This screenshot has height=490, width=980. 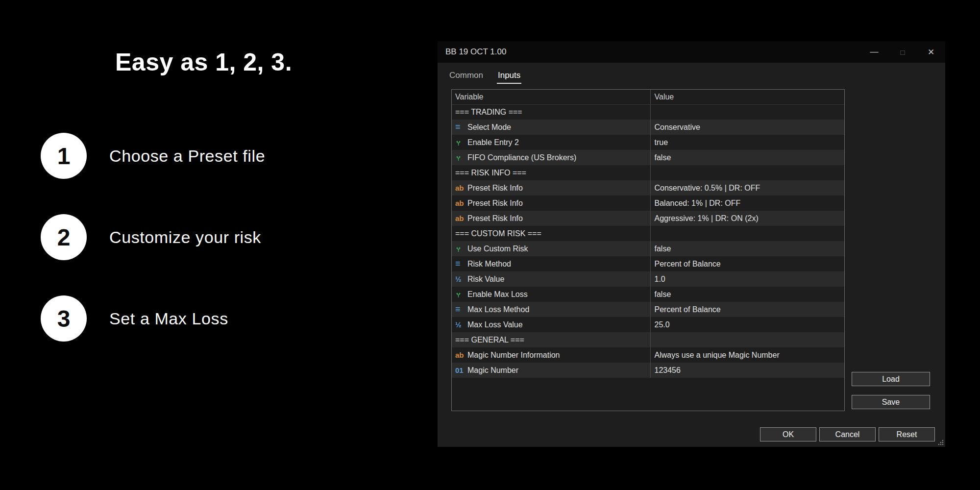 What do you see at coordinates (906, 434) in the screenshot?
I see `reset-button: Reset` at bounding box center [906, 434].